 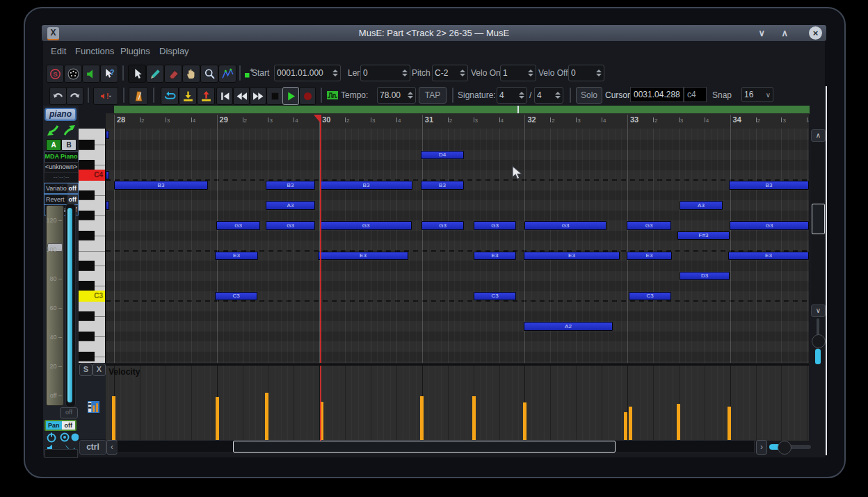 I want to click on hscroll-thumb, so click(x=424, y=446).